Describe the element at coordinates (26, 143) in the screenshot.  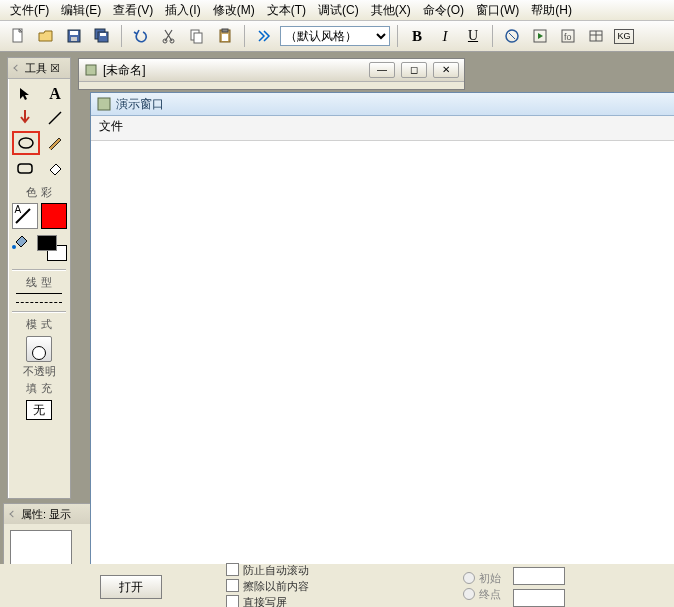
I see `ellipse-tool` at that location.